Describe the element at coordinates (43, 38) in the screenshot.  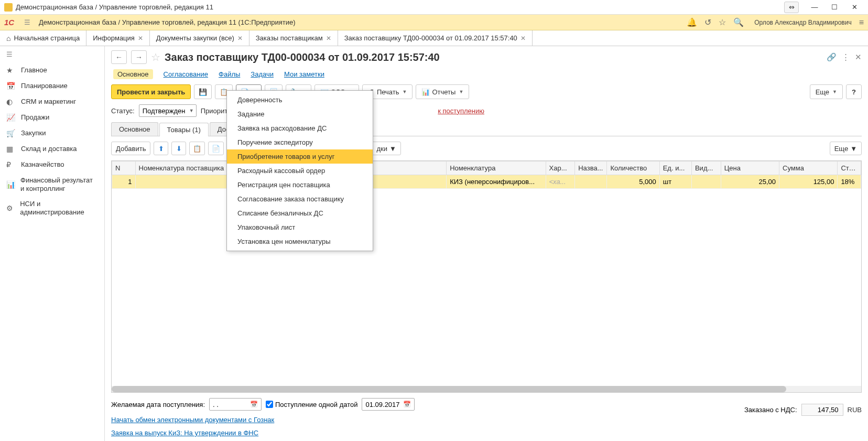
I see `tab-home: ⌂ Начальная страница` at that location.